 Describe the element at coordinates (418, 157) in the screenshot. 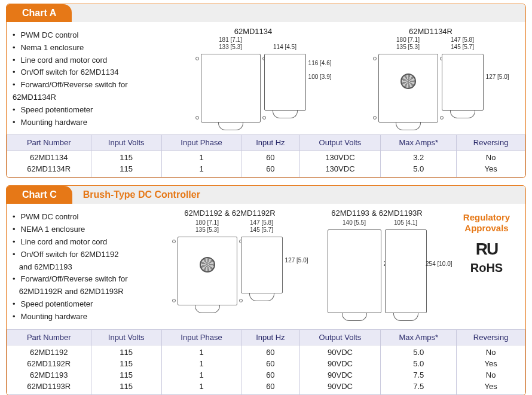

I see `table-cell: 3.2` at that location.